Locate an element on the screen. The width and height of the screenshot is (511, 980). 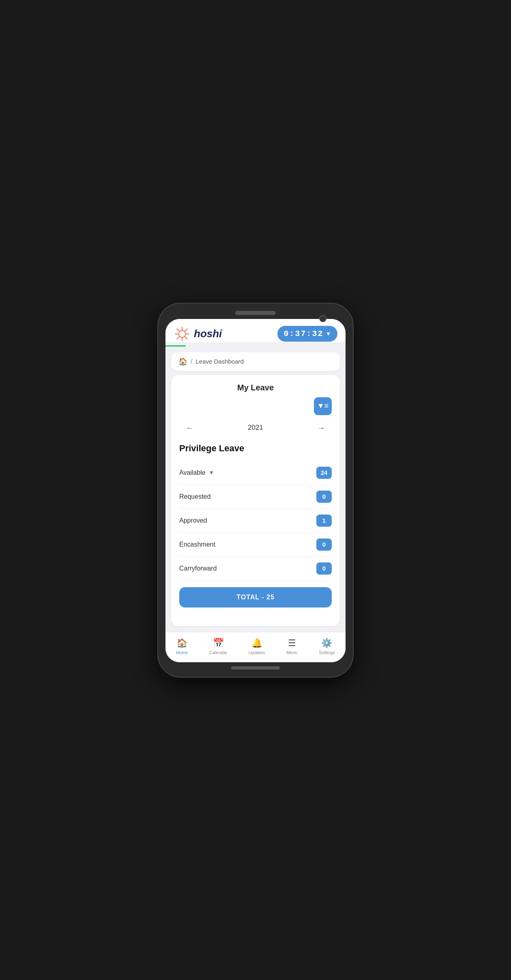
year-navigator: ← 2021 → is located at coordinates (256, 428).